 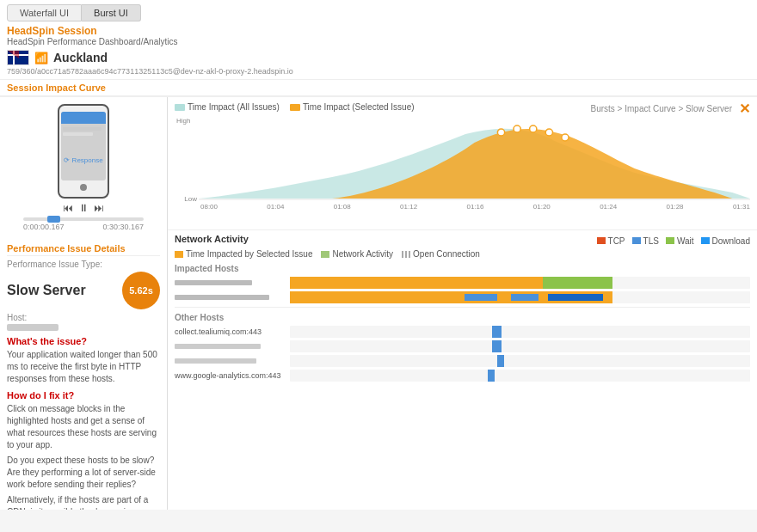 What do you see at coordinates (463, 268) in the screenshot?
I see `impacted-hosts-title: Impacted Hosts` at bounding box center [463, 268].